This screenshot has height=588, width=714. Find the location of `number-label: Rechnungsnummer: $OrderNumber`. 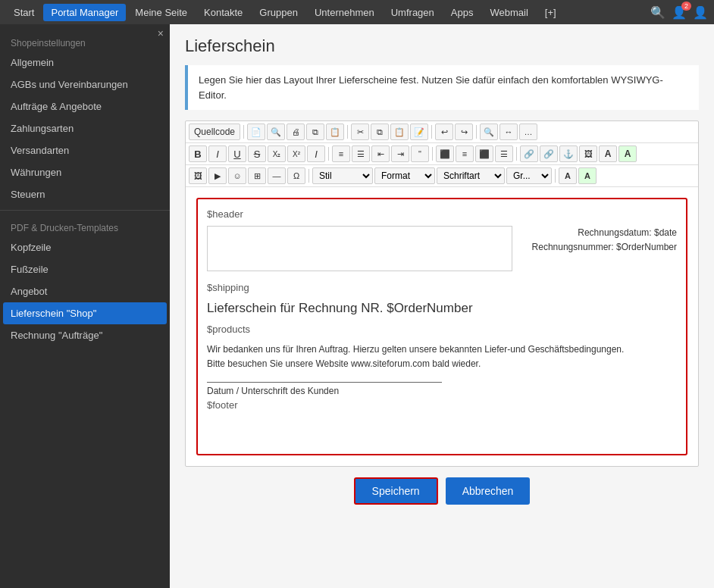

number-label: Rechnungsnummer: $OrderNumber is located at coordinates (605, 247).